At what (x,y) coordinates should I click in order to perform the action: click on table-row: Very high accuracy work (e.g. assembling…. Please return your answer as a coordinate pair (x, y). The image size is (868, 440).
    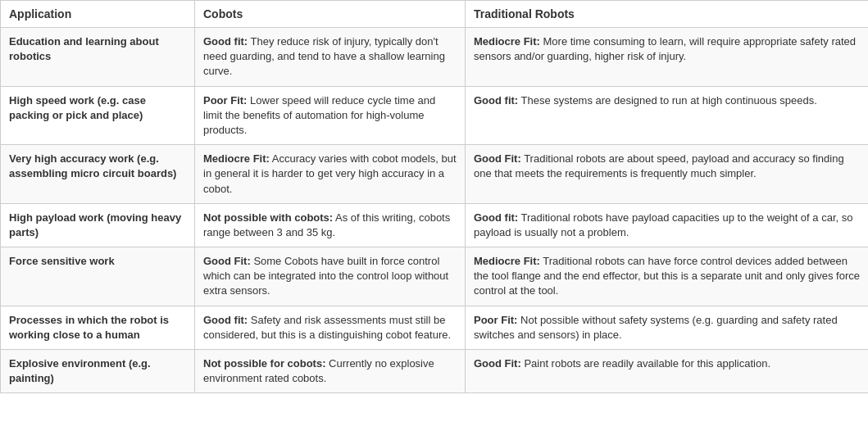
    Looking at the image, I should click on (434, 175).